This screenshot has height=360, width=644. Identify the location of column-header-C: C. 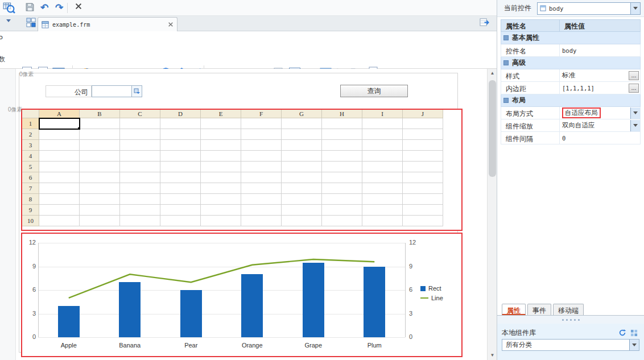
(140, 114).